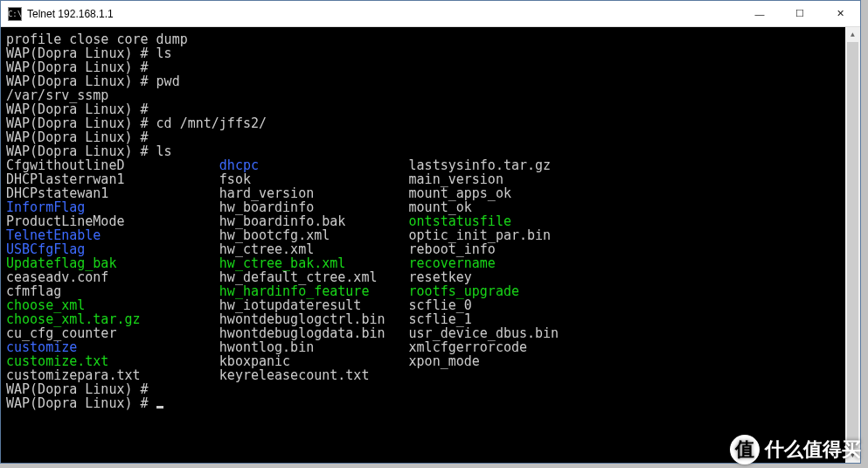 Image resolution: width=868 pixels, height=468 pixels. What do you see at coordinates (853, 245) in the screenshot?
I see `vertical-scrollbar: ▲ ▼` at bounding box center [853, 245].